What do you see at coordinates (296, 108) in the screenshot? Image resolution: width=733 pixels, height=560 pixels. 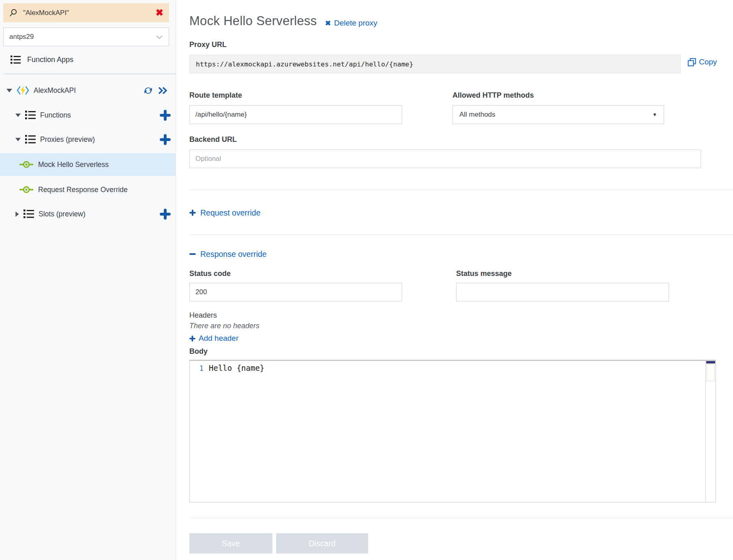 I see `route-template-group: Route template` at bounding box center [296, 108].